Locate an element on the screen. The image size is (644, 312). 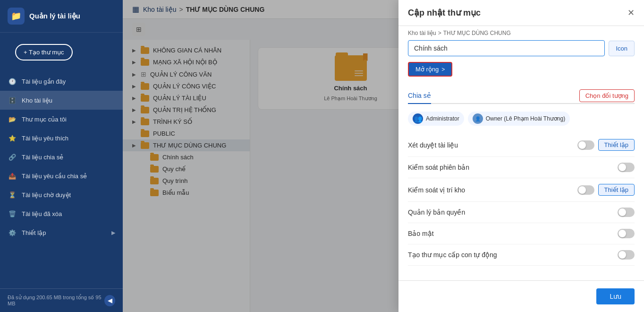
sidebar-icon-settings: ⚙️ is located at coordinates (12, 233).